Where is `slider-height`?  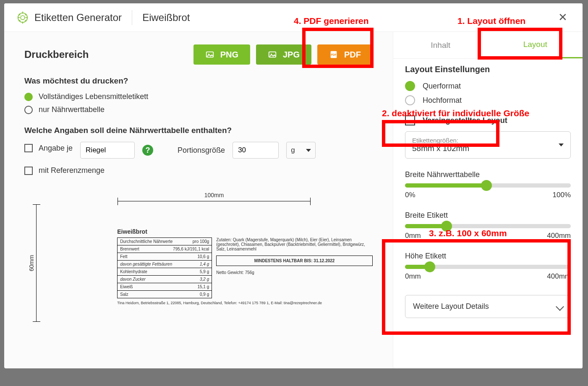 slider-height is located at coordinates (488, 267).